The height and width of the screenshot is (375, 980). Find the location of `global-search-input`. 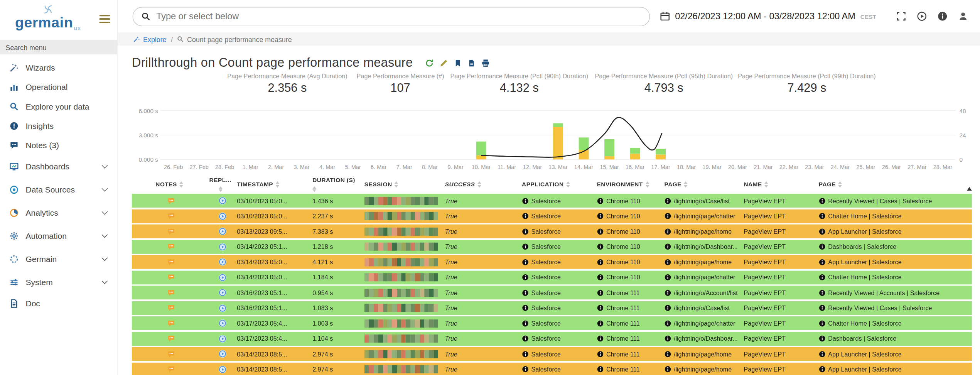

global-search-input is located at coordinates (399, 16).